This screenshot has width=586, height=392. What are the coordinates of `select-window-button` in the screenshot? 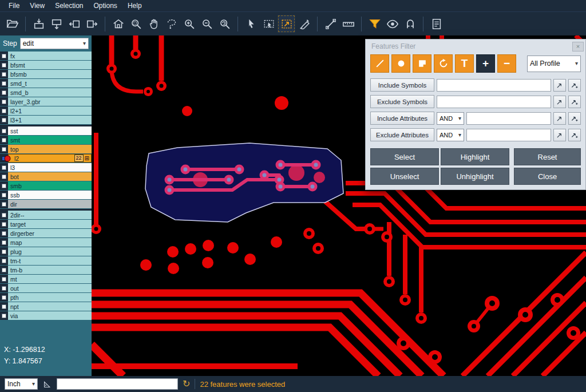 It's located at (269, 24).